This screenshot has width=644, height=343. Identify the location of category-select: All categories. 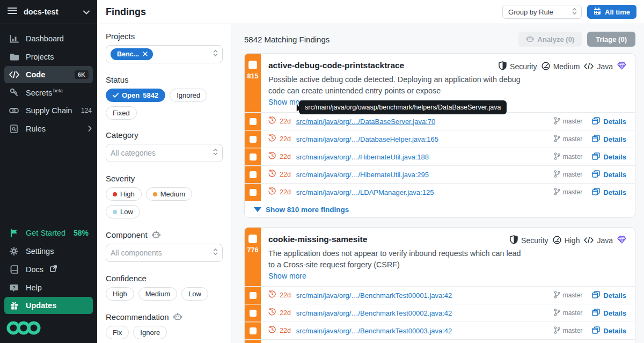
(164, 153).